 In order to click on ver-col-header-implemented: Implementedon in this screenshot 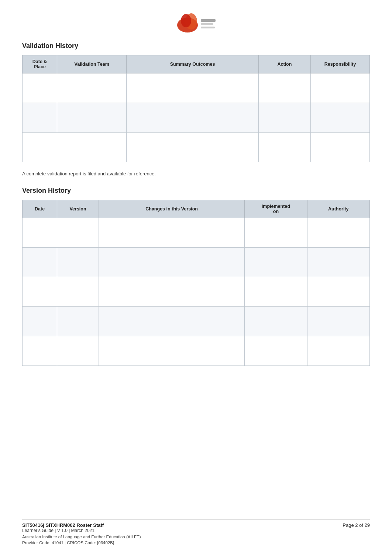, I will do `click(276, 209)`.